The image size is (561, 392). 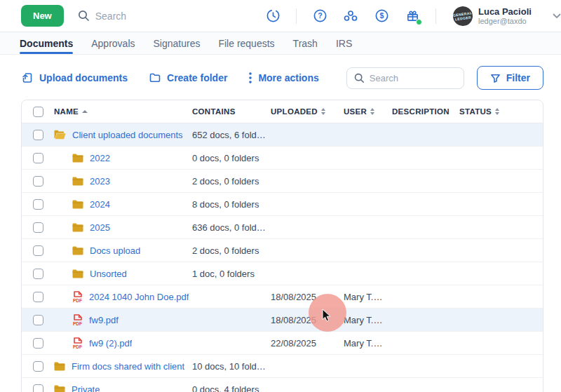 What do you see at coordinates (100, 227) in the screenshot?
I see `item-name-link: 2025` at bounding box center [100, 227].